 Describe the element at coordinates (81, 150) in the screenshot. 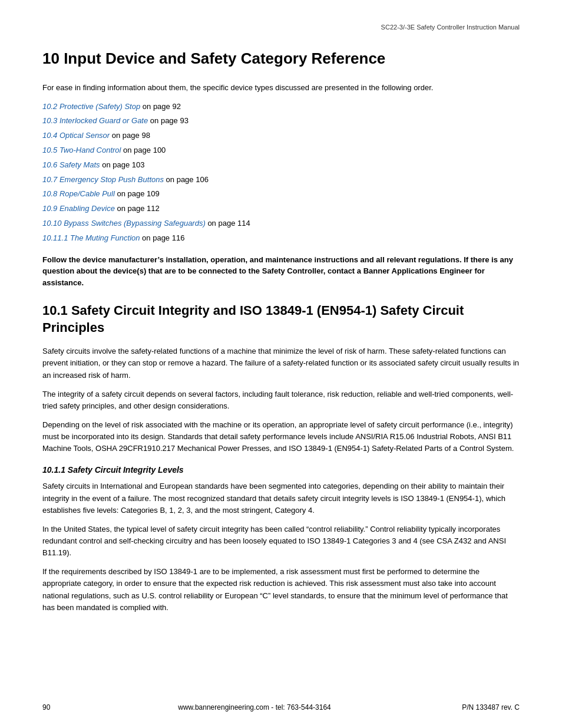

I see `toc-link: 10.5 Two-Hand Control` at that location.